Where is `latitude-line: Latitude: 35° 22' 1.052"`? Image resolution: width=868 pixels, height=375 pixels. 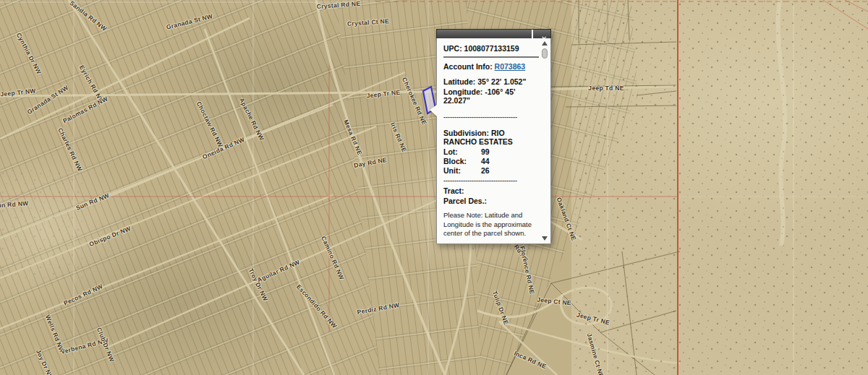
latitude-line: Latitude: 35° 22' 1.052" is located at coordinates (491, 82).